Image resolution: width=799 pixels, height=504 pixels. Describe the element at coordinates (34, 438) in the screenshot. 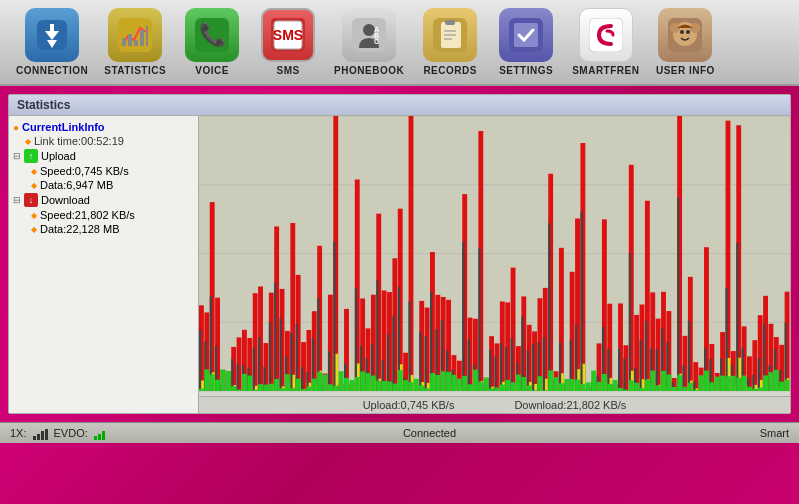

I see `bar1` at that location.